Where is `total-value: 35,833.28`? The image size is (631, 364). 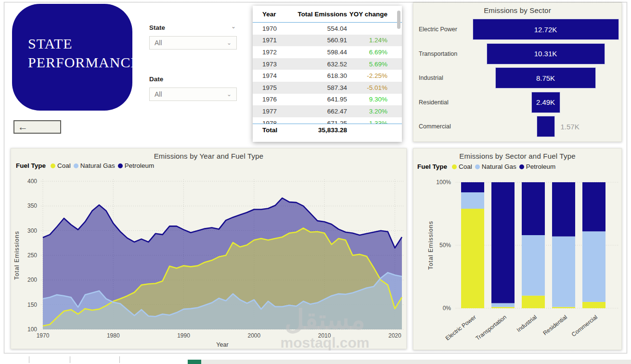
total-value: 35,833.28 is located at coordinates (319, 130).